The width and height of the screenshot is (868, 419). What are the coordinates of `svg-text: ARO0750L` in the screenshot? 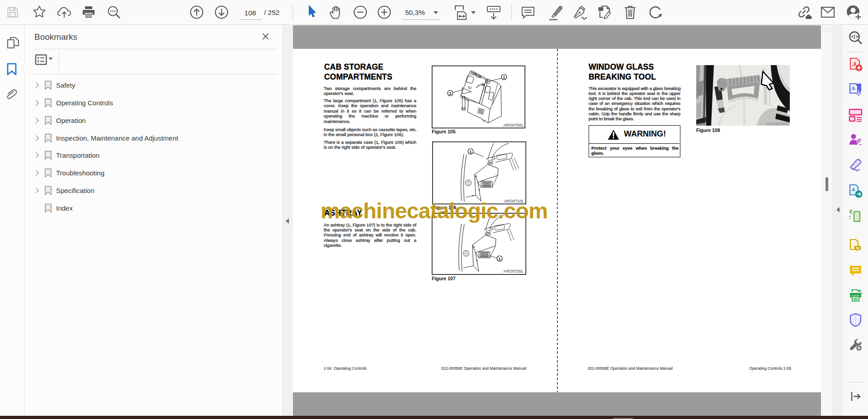 It's located at (514, 125).